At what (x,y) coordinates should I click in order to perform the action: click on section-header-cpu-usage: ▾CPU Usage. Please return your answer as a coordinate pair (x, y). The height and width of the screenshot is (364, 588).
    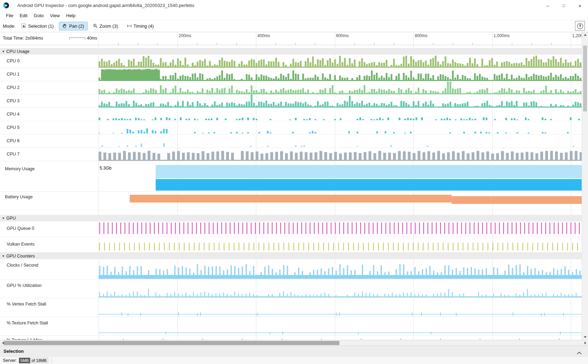
    Looking at the image, I should click on (291, 51).